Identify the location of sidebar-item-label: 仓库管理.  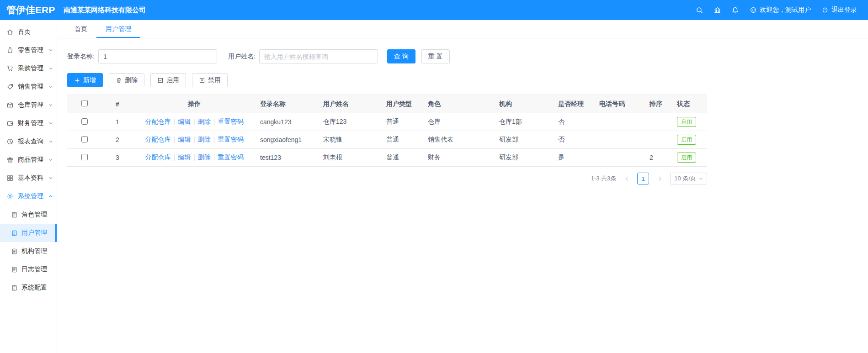
(31, 105).